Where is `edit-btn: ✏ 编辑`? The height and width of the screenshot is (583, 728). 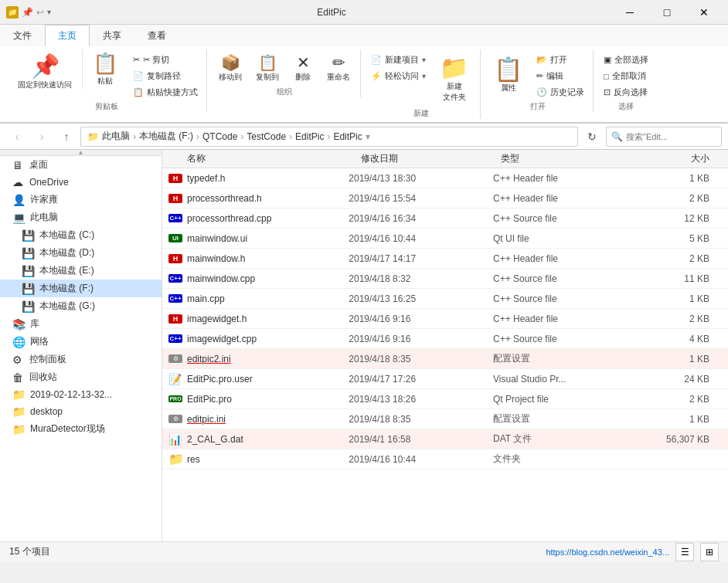
edit-btn: ✏ 编辑 is located at coordinates (560, 76).